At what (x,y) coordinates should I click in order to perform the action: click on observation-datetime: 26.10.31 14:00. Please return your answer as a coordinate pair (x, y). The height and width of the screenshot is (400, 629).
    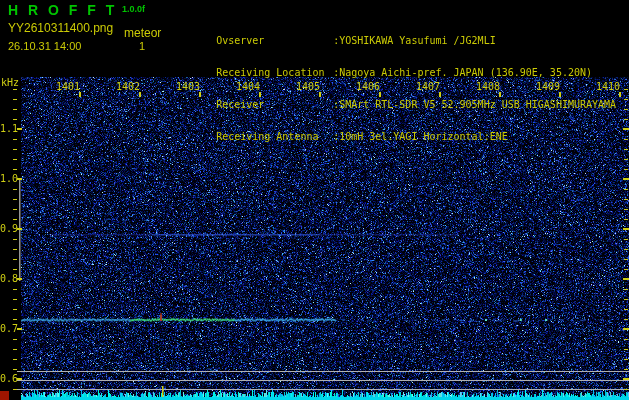
    Looking at the image, I should click on (44, 46).